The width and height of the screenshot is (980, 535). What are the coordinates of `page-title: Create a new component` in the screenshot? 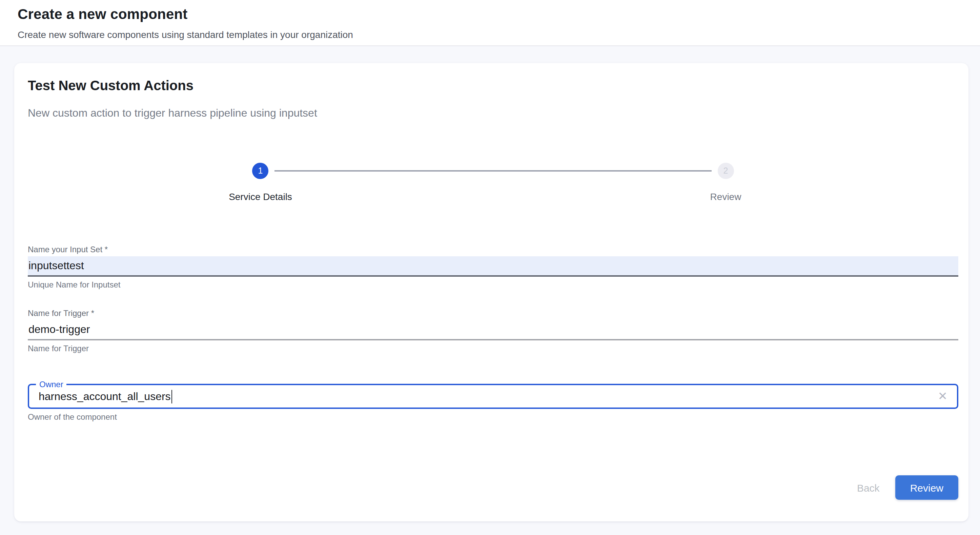 It's located at (490, 14).